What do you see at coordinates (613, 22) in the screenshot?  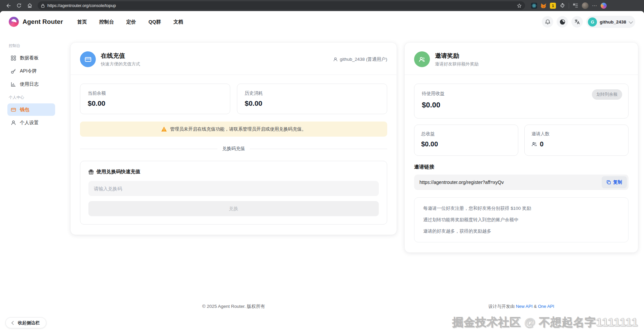 I see `user-name: github_2438` at bounding box center [613, 22].